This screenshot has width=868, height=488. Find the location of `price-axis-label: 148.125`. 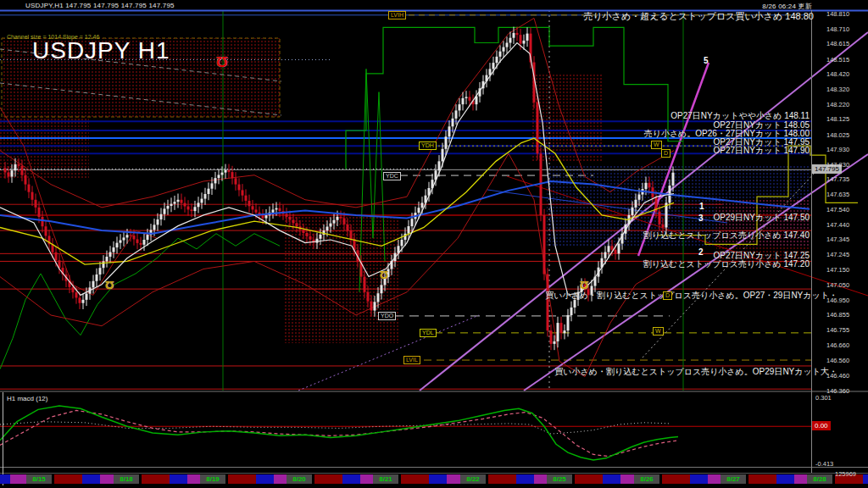

price-axis-label: 148.125 is located at coordinates (837, 119).